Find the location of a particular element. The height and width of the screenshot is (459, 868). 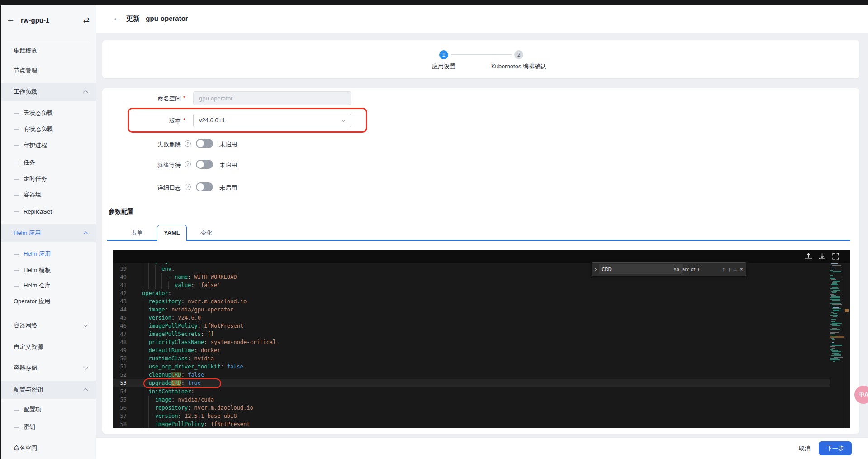

tab-diff: 变化 is located at coordinates (206, 233).